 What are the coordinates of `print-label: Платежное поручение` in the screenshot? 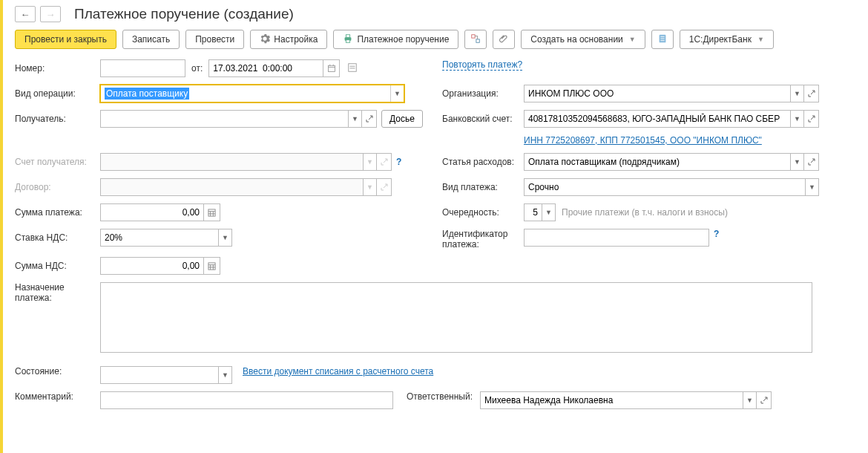 It's located at (403, 39).